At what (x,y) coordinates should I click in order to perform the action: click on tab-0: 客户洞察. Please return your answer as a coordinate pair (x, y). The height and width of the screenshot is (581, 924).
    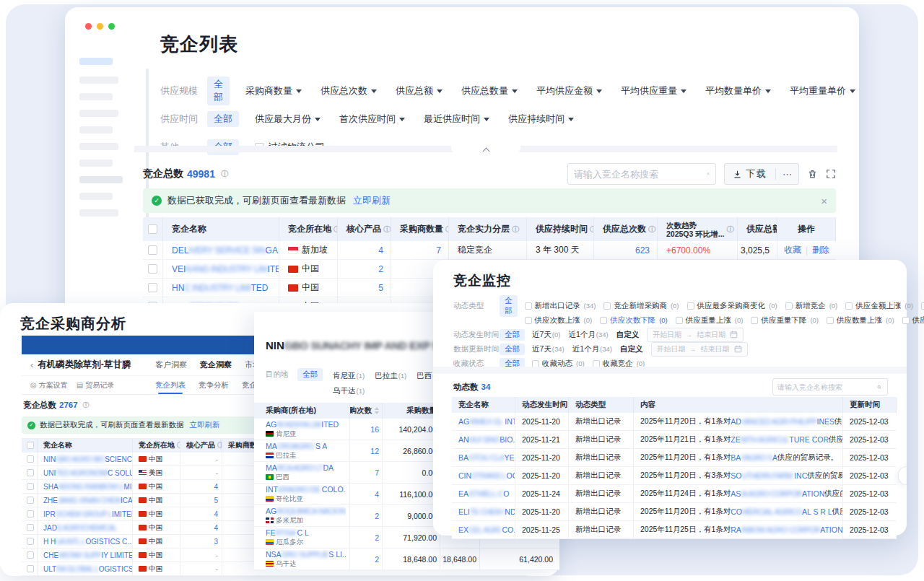
    Looking at the image, I should click on (171, 365).